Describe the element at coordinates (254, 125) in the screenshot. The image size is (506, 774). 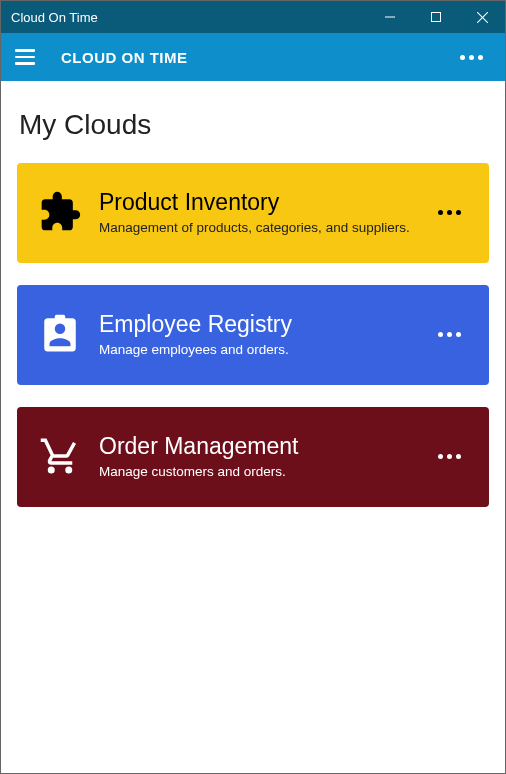
I see `page-title: My Clouds` at that location.